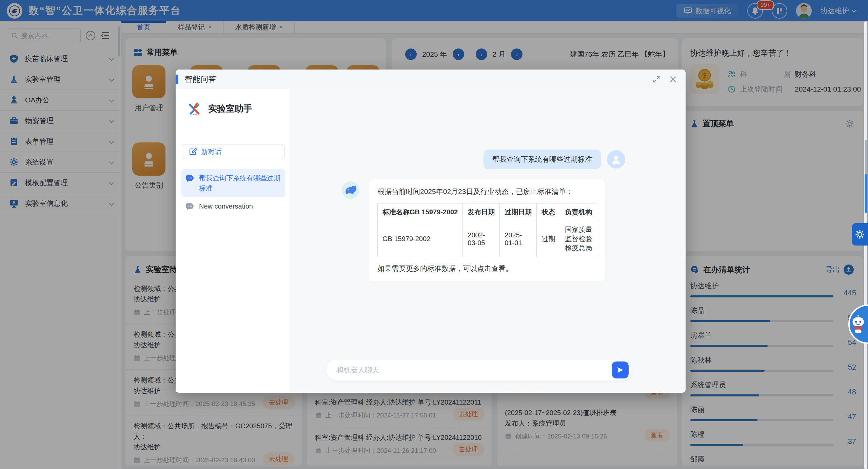 This screenshot has width=868, height=469. What do you see at coordinates (488, 239) in the screenshot?
I see `table-row: GB 15979-2002 2002-03-05 2025-01-01 过期 国…` at bounding box center [488, 239].